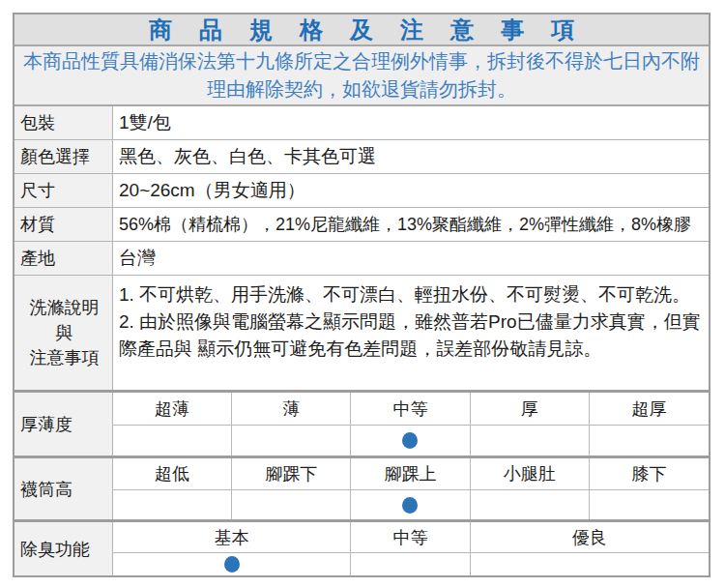 Image resolution: width=725 pixels, height=588 pixels. What do you see at coordinates (362, 157) in the screenshot?
I see `spec-row-colors: 顏色選擇 黑色、灰色、白色、卡其色可選` at bounding box center [362, 157].